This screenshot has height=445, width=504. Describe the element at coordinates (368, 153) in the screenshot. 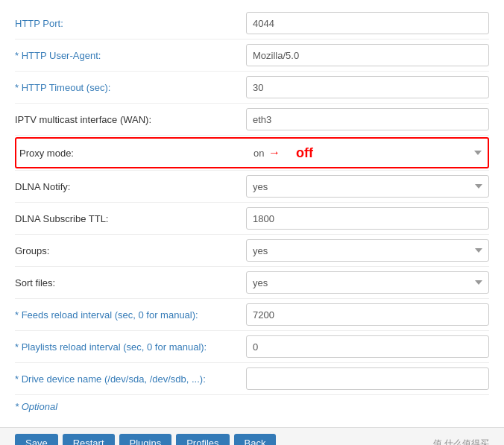

I see `proxy-mode-select: on off` at that location.